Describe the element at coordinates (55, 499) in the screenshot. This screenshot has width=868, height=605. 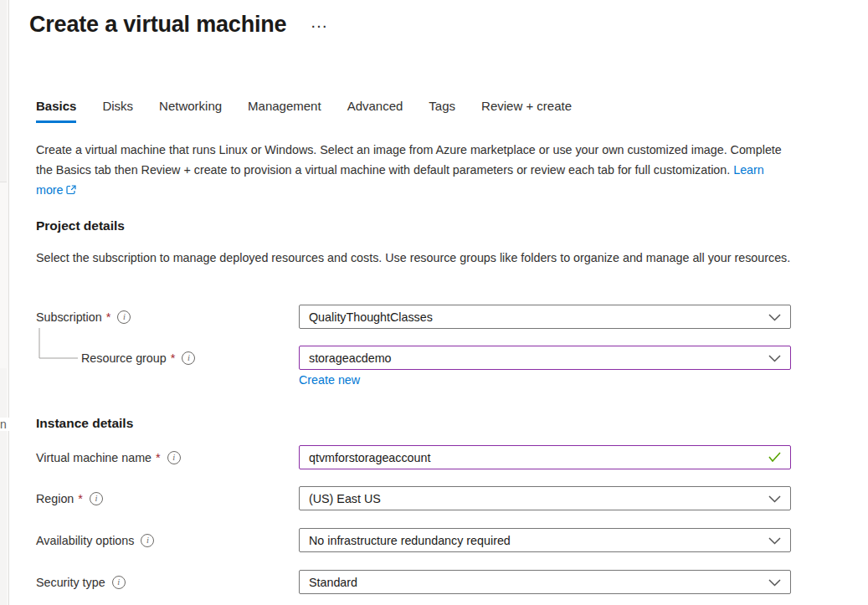
I see `region-label: Region` at that location.